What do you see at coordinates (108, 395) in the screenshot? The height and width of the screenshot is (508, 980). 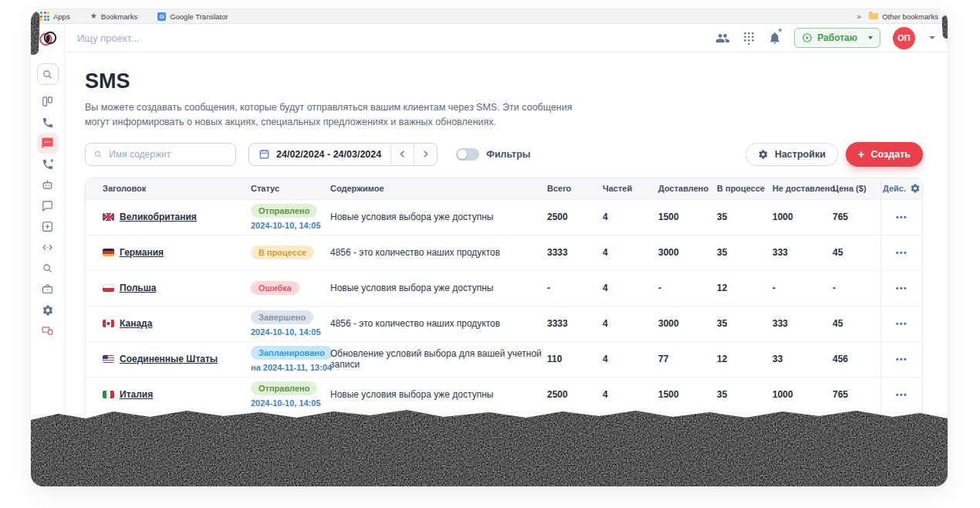 I see `flag-it-icon` at bounding box center [108, 395].